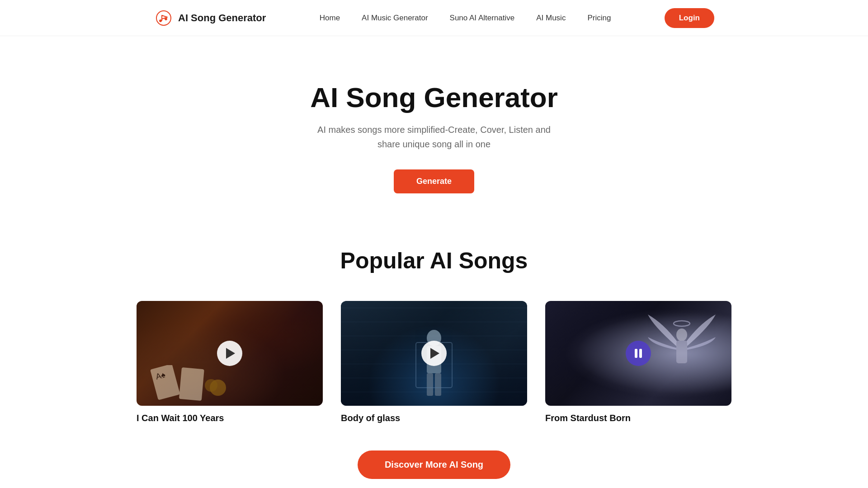 The image size is (868, 488). Describe the element at coordinates (682, 353) in the screenshot. I see `card-3-decoration` at that location.